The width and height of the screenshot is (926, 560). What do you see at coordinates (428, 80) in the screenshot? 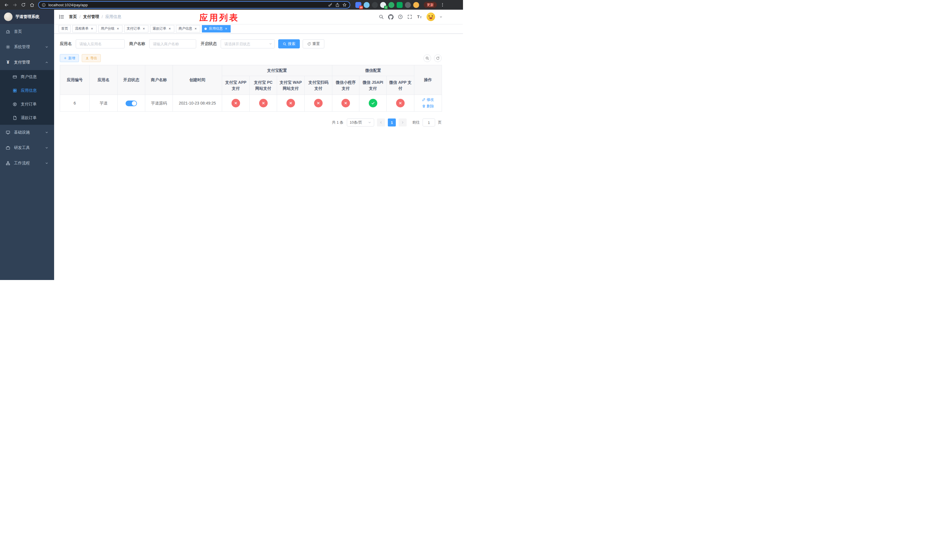
I see `column-header-actions: 操作` at bounding box center [428, 80].